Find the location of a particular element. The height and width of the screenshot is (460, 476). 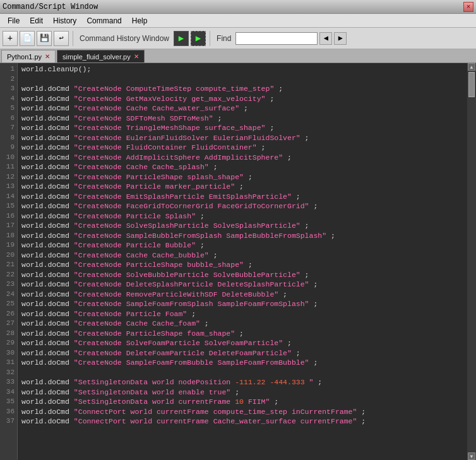

code-line: world.doCmd "CreateNode SolveFoamParticl… is located at coordinates (242, 343).